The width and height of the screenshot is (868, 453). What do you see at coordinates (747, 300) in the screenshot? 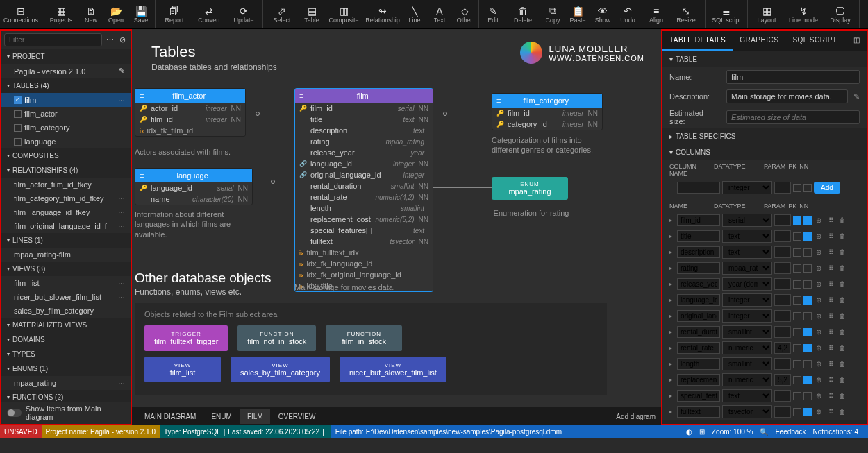
I see `column-type-select: integer` at bounding box center [747, 300].